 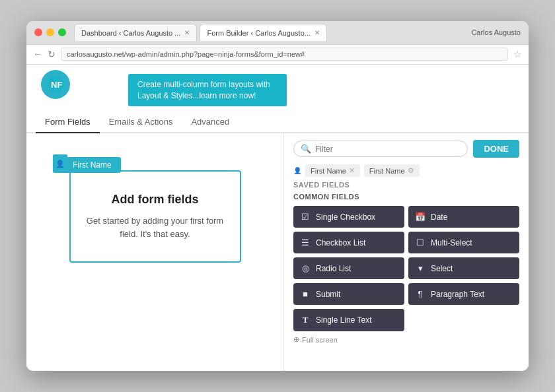 What do you see at coordinates (464, 294) in the screenshot?
I see `field-button-paragraph-text: ¶ Paragraph Text` at bounding box center [464, 294].